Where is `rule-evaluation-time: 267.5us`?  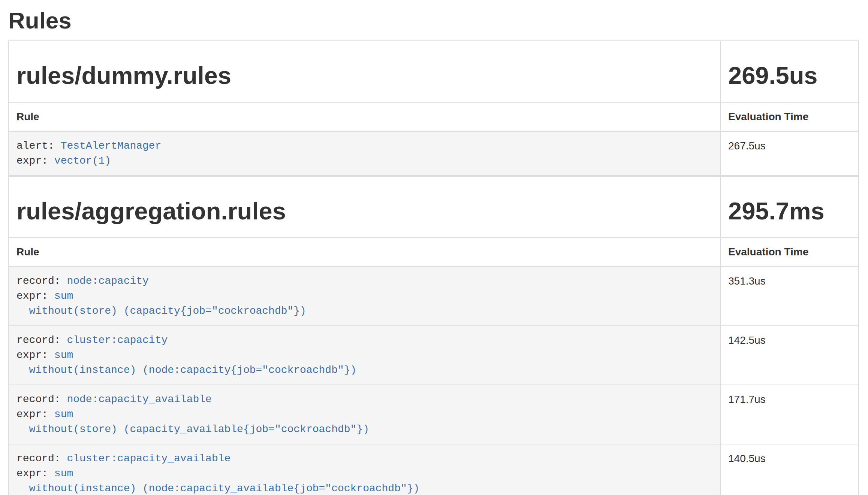 rule-evaluation-time: 267.5us is located at coordinates (789, 154).